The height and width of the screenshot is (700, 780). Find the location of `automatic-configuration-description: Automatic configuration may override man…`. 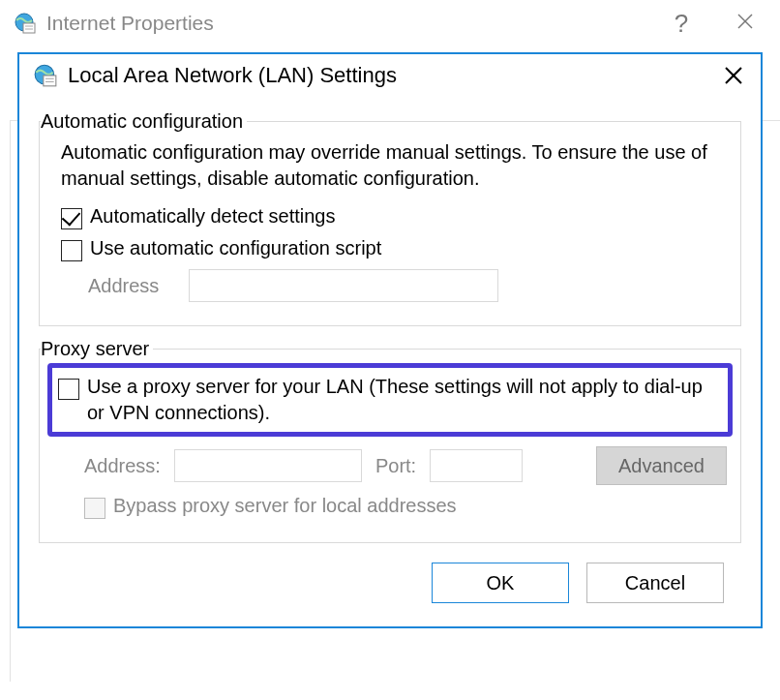

automatic-configuration-description: Automatic configuration may override man… is located at coordinates (391, 166).